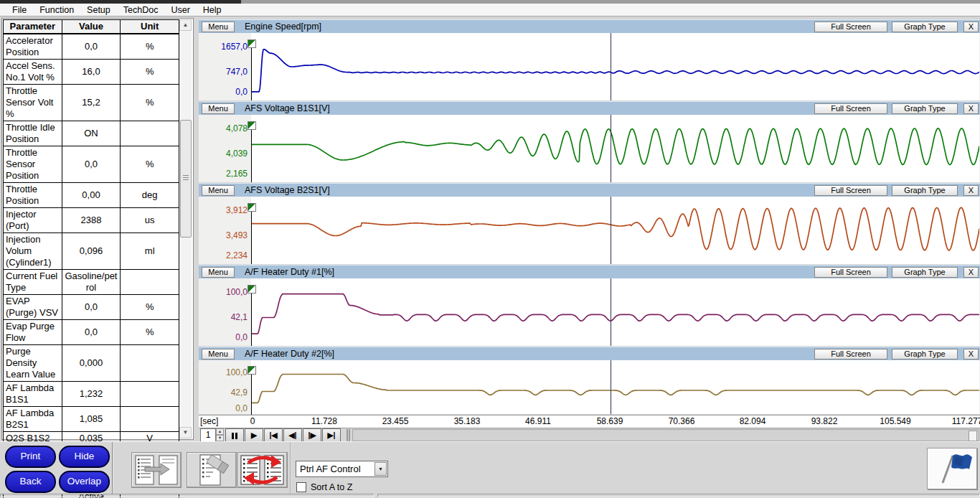  What do you see at coordinates (291, 468) in the screenshot?
I see `toolbar-divider` at bounding box center [291, 468].